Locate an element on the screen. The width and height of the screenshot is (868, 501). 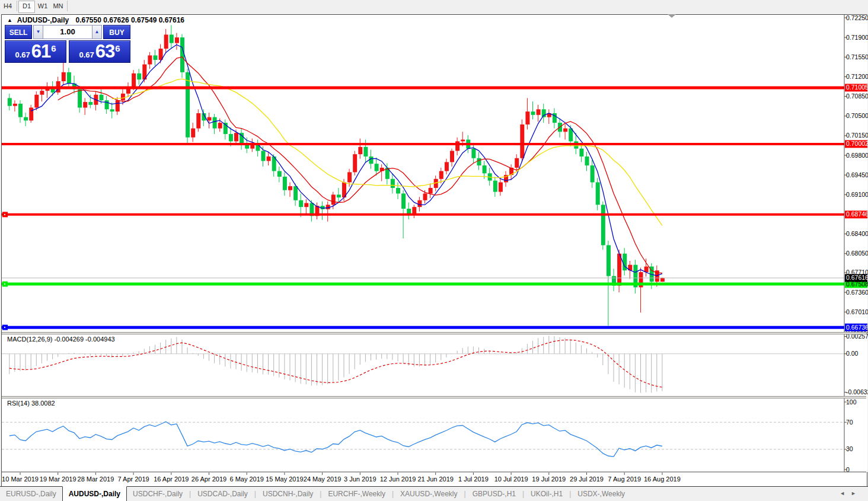
sell-button: SELL is located at coordinates (18, 32).